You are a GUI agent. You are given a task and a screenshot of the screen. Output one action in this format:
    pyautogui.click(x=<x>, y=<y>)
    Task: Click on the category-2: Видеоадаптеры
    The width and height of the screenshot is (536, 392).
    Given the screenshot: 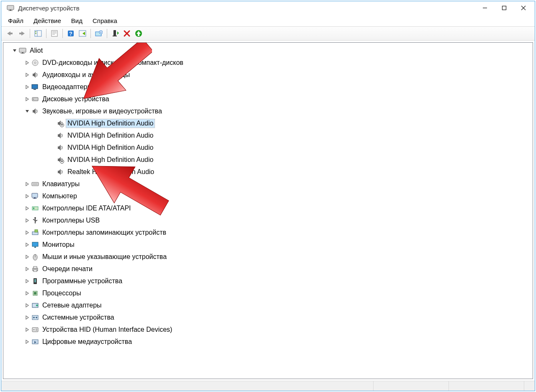 What is the action you would take?
    pyautogui.click(x=268, y=87)
    